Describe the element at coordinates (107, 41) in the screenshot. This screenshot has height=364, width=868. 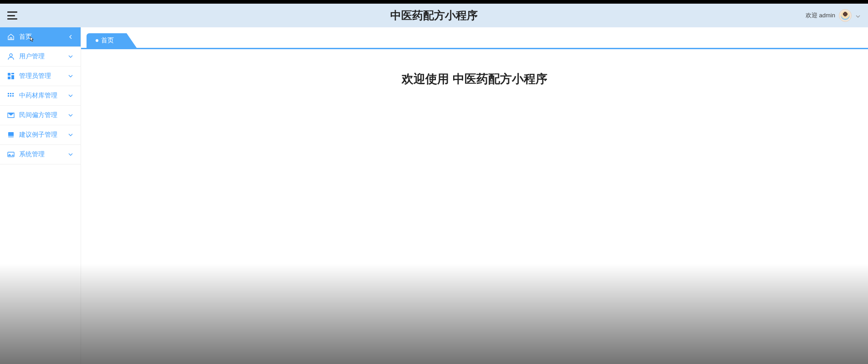
I see `tab-label: 首页` at that location.